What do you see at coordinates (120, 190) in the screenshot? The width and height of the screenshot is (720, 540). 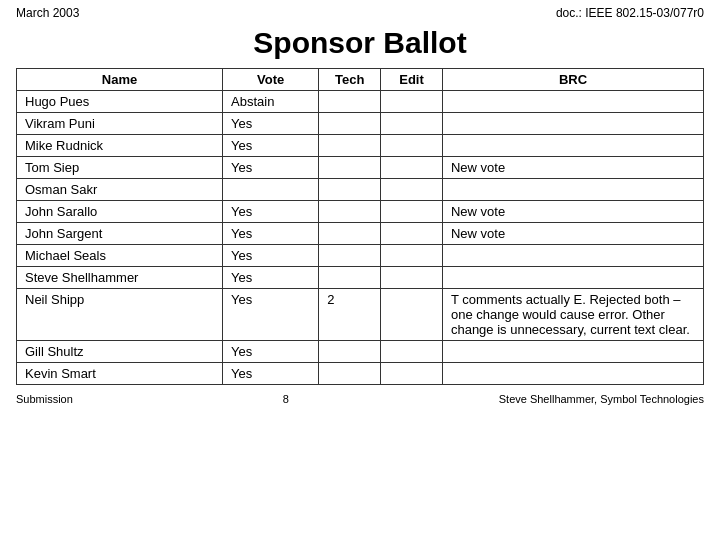 I see `cell-name: Osman Sakr` at bounding box center [120, 190].